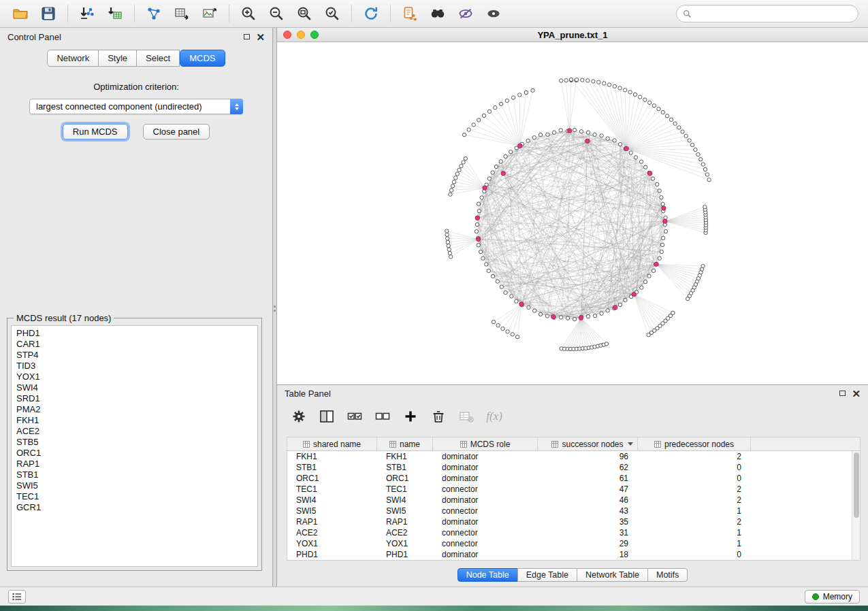 The image size is (868, 611). What do you see at coordinates (315, 35) in the screenshot?
I see `window-zoom-button` at bounding box center [315, 35].